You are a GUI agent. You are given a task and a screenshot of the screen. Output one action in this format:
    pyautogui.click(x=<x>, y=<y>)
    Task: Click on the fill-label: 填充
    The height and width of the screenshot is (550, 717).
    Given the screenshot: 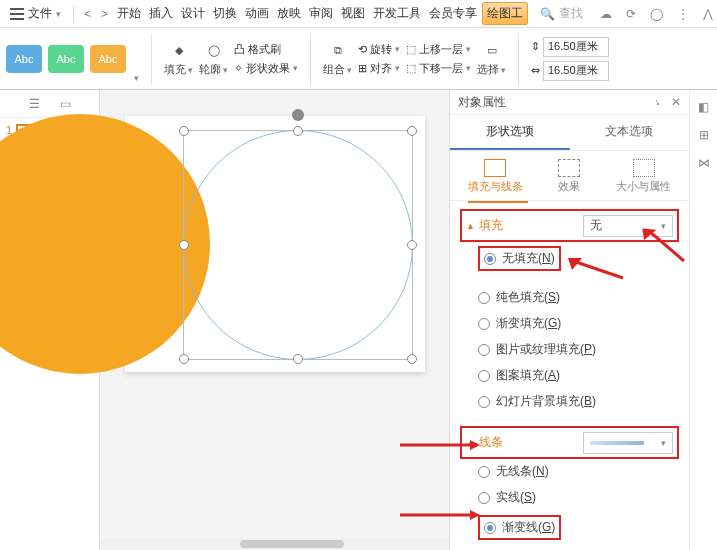 What is the action you would take?
    pyautogui.click(x=175, y=70)
    